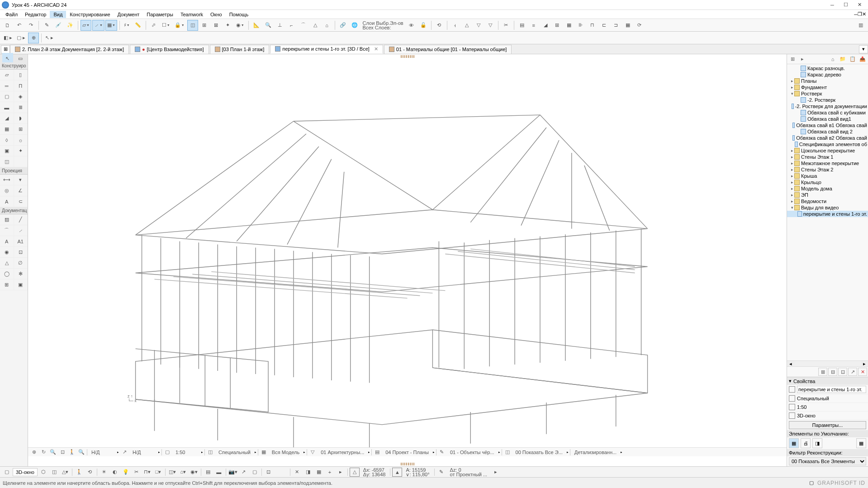  Describe the element at coordinates (828, 163) in the screenshot. I see `tree-item: ▸Межэтажное перекрытие` at that location.